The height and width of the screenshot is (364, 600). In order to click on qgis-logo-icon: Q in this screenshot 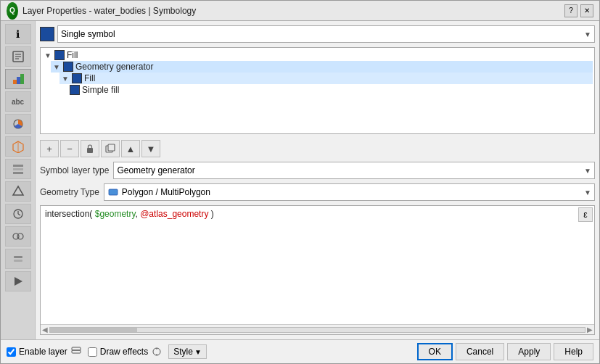, I will do `click(12, 11)`.